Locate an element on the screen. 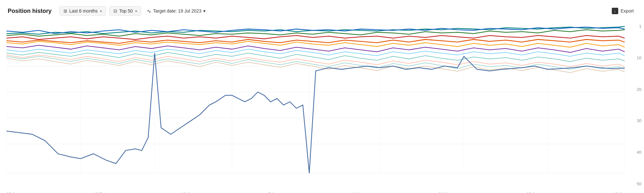  x-label-1: 23 Jan is located at coordinates (13, 192).